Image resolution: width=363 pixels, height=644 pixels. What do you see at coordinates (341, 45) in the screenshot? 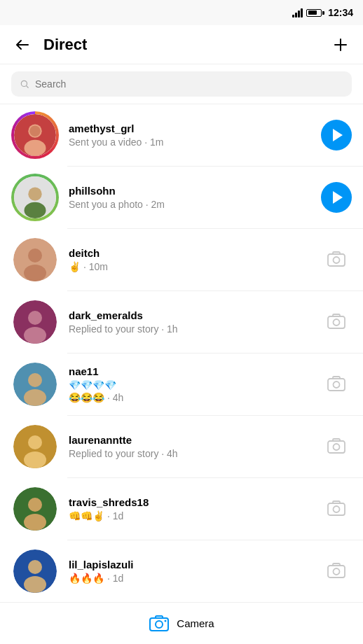
I see `plus-icon` at bounding box center [341, 45].